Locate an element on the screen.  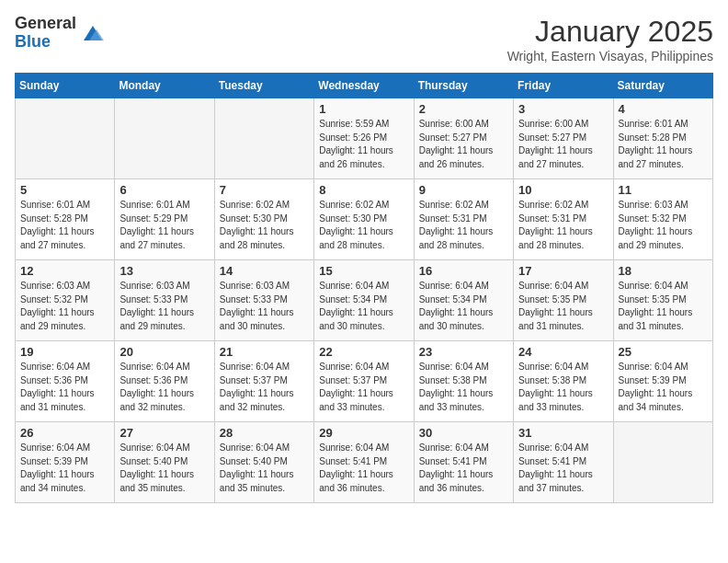
calendar-cell: 13Sunrise: 6:03 AM Sunset: 5:33 PM Dayli… is located at coordinates (165, 301).